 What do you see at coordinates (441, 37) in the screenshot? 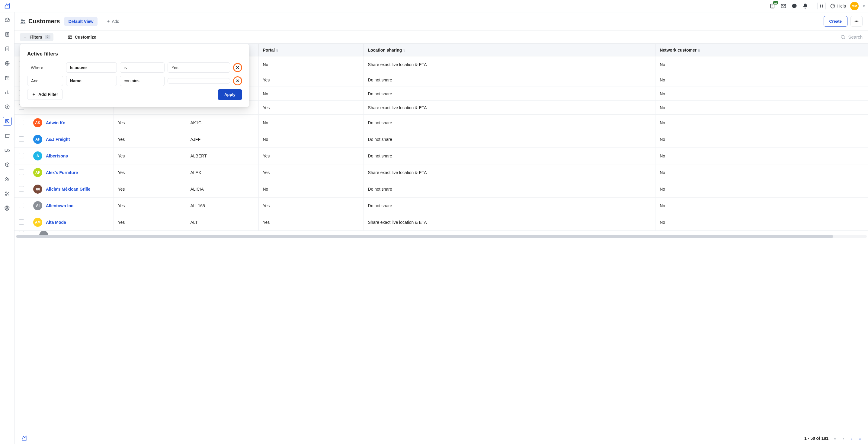
I see `toolbar: Filters 2 Customize Search` at bounding box center [441, 37].